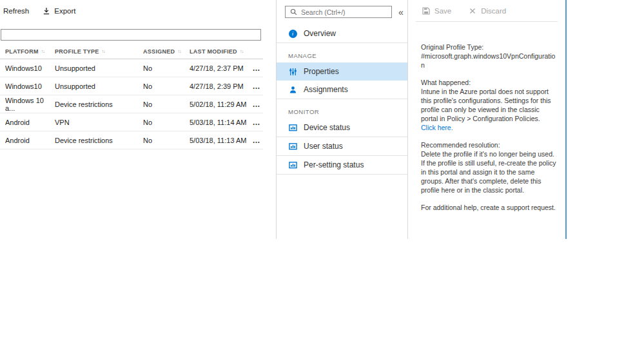  I want to click on menu-item-properties: Properties, so click(342, 71).